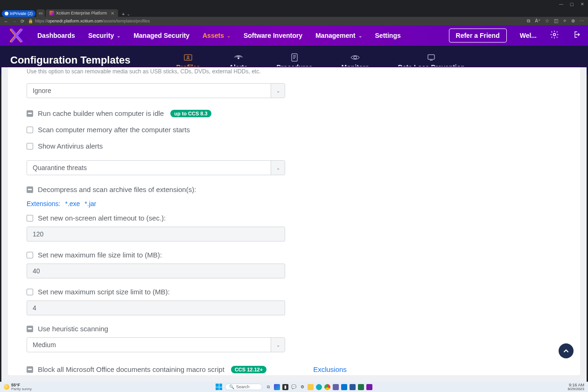  Describe the element at coordinates (100, 255) in the screenshot. I see `max-file-label: Set new maximum file size limit to (MB):` at that location.